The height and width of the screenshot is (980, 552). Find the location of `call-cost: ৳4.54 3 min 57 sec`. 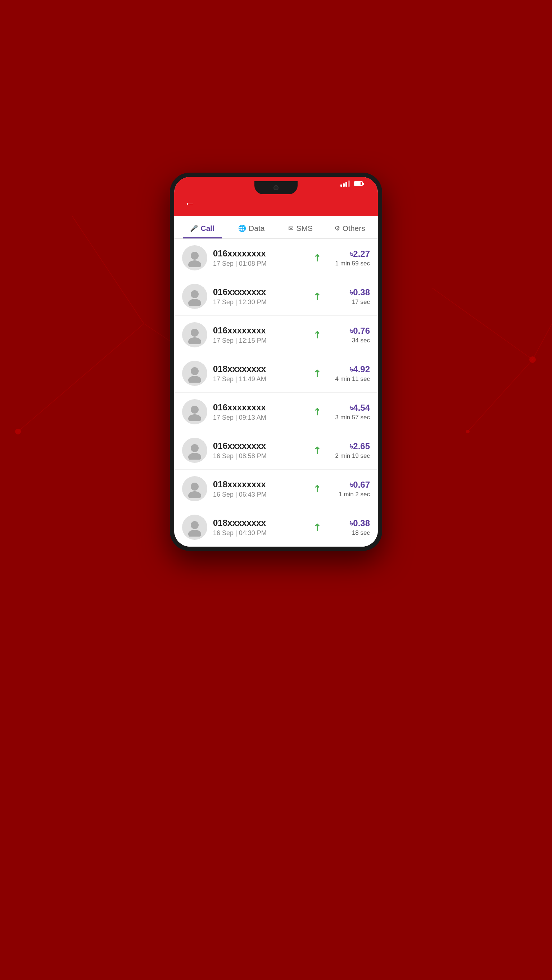

call-cost: ৳4.54 3 min 57 sec is located at coordinates (348, 412).